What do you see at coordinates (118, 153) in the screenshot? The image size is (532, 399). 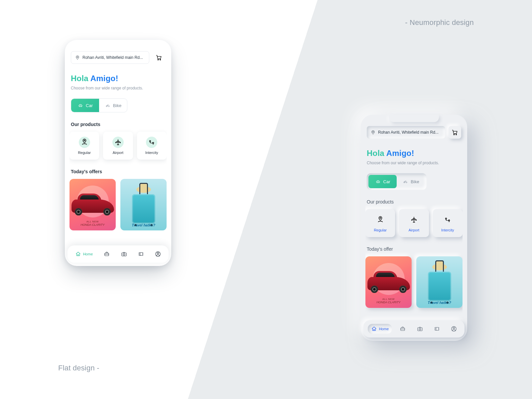 I see `flat-phone-frame: Rohan Avriti, Whitefield main Rd... Hola…` at bounding box center [118, 153].